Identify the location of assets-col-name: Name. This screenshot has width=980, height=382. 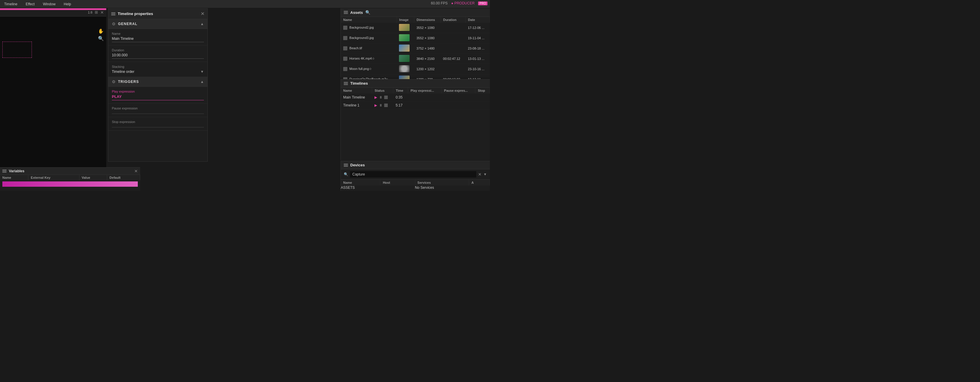
(369, 20).